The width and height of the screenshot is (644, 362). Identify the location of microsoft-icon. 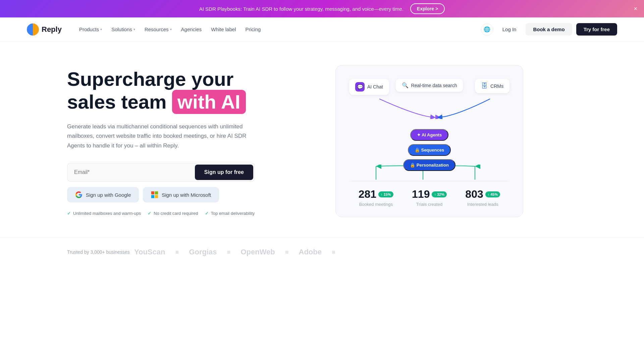
(155, 195).